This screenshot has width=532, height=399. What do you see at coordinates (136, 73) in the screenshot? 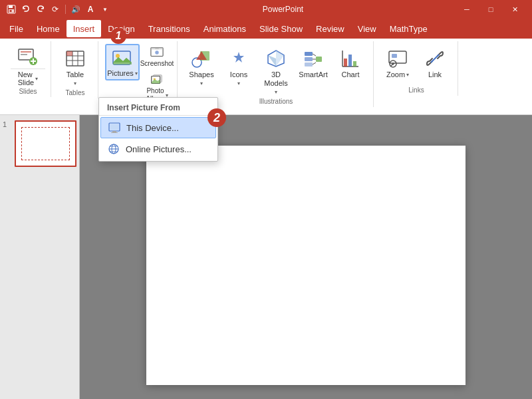
I see `pictures-dropdown-arrow: ▾` at bounding box center [136, 73].